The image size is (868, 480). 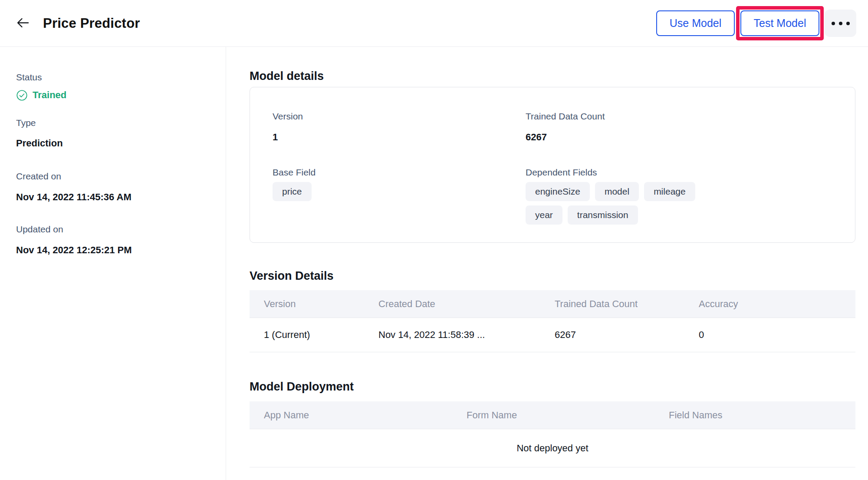 What do you see at coordinates (115, 176) in the screenshot?
I see `created-on-label: Created on` at bounding box center [115, 176].